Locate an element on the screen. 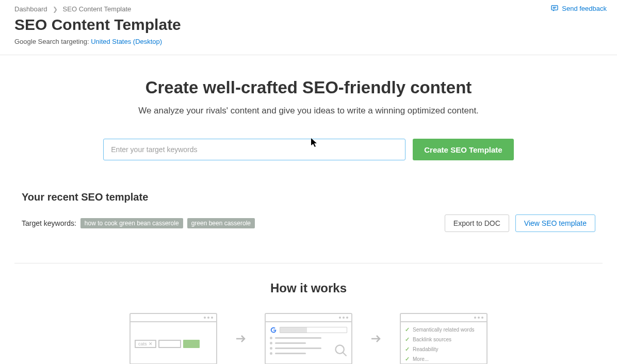 The width and height of the screenshot is (617, 364). step-card-1: cats✕ is located at coordinates (173, 338).